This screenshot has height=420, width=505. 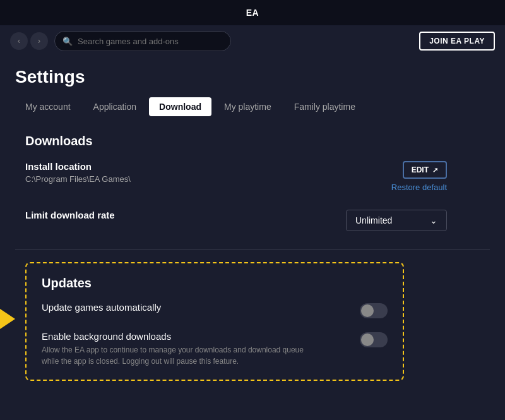 What do you see at coordinates (252, 13) in the screenshot?
I see `app-title: EA` at bounding box center [252, 13].